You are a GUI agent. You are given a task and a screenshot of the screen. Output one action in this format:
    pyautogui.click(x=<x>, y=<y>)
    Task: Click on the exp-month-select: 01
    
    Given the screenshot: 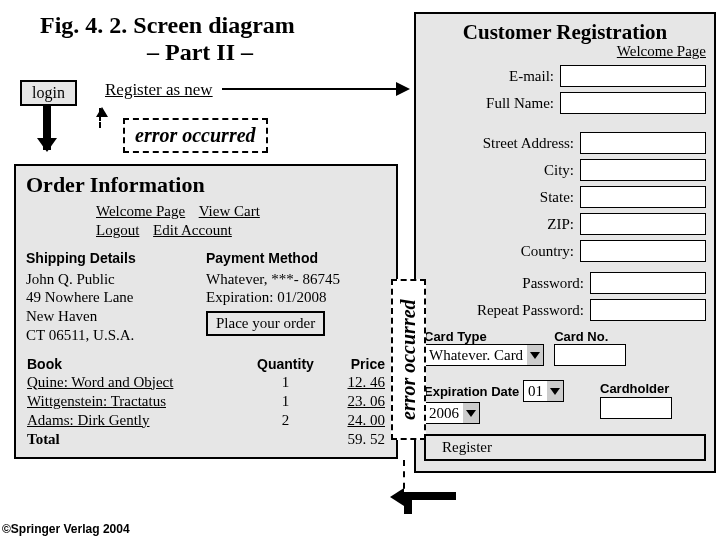 What is the action you would take?
    pyautogui.click(x=544, y=391)
    